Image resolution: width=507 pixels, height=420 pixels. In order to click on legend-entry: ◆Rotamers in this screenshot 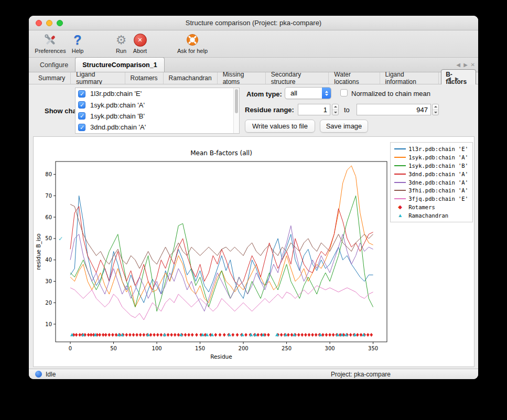, I will do `click(431, 208)`.